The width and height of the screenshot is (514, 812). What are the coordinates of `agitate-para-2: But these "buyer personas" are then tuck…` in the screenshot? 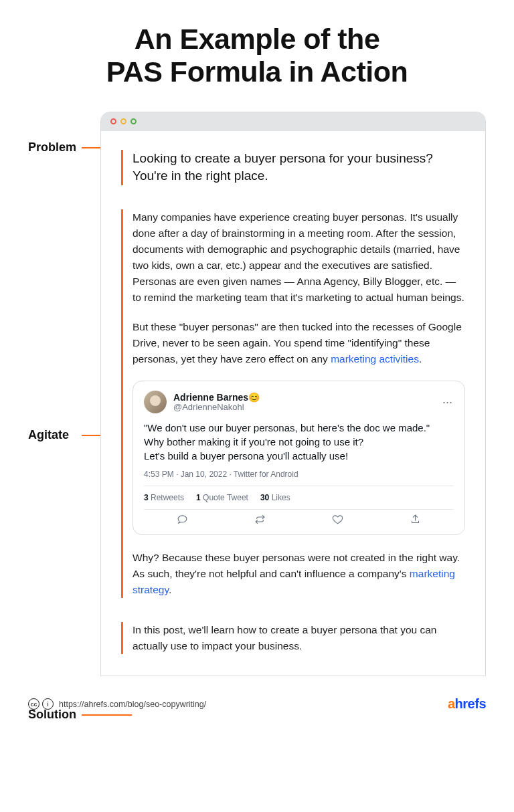 It's located at (298, 343).